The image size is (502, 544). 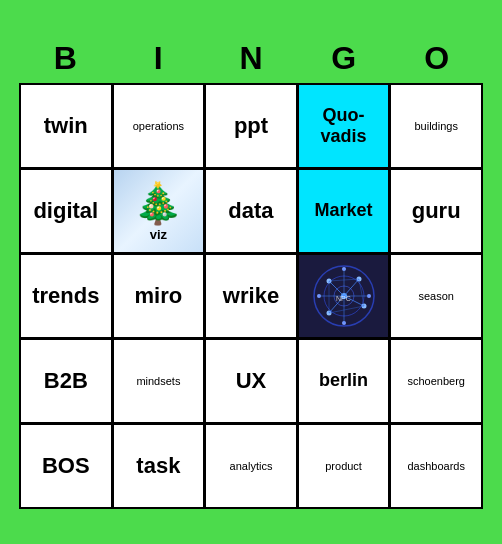 What do you see at coordinates (436, 126) in the screenshot?
I see `cell-0-4: buildings` at bounding box center [436, 126].